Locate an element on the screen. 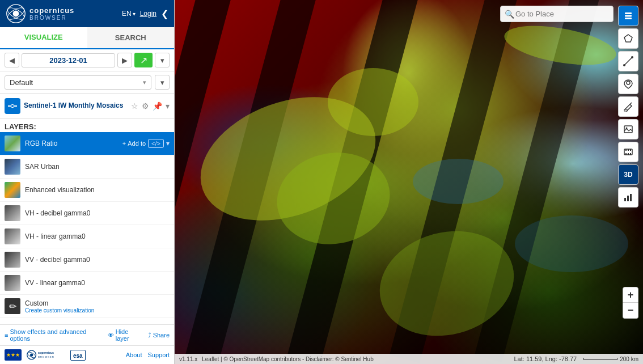 This screenshot has width=643, height=364. login-button: Login is located at coordinates (149, 14).